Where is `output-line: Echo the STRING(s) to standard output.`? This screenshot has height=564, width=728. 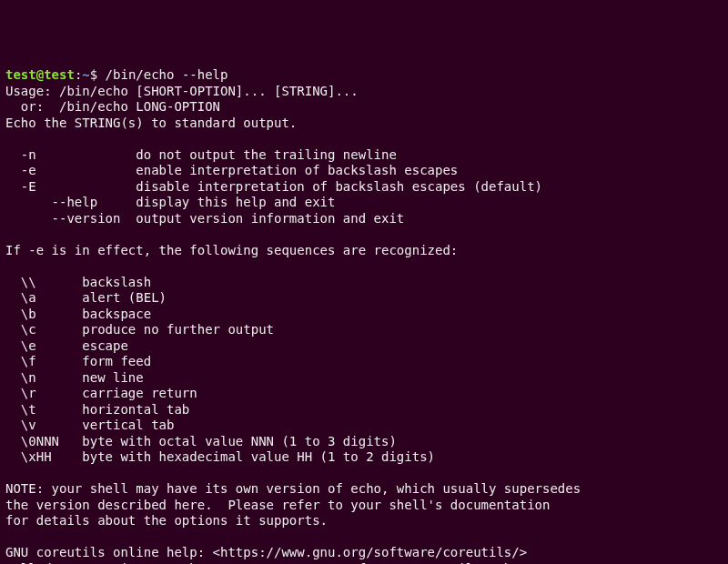 output-line: Echo the STRING(s) to standard output. is located at coordinates (151, 123).